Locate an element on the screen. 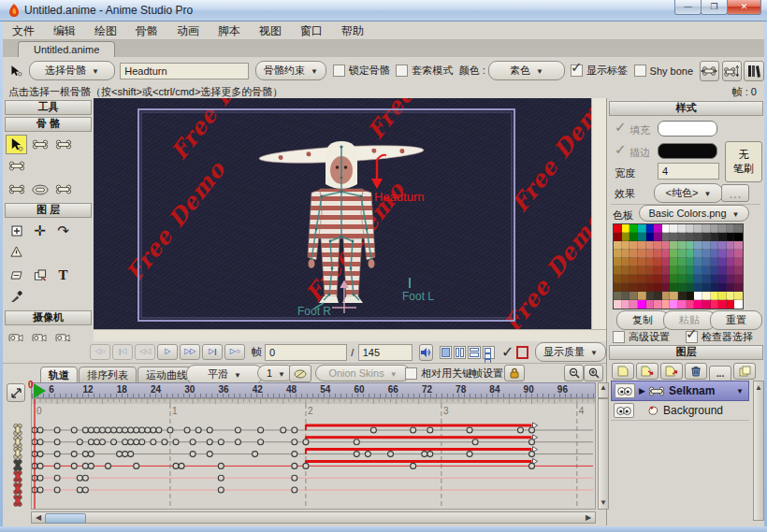 The image size is (767, 532). inspector-select-checkbox: ✓检查器选择 is located at coordinates (719, 337).